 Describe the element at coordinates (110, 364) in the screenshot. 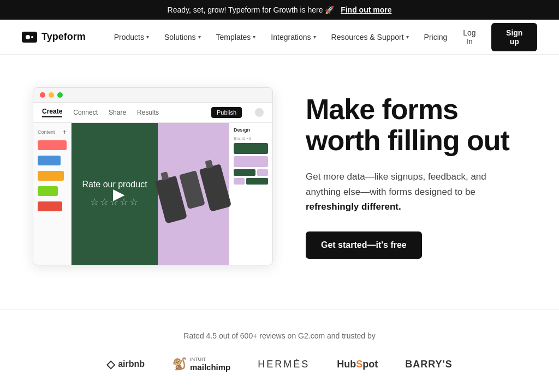

I see `airbnb-icon: ◇` at that location.